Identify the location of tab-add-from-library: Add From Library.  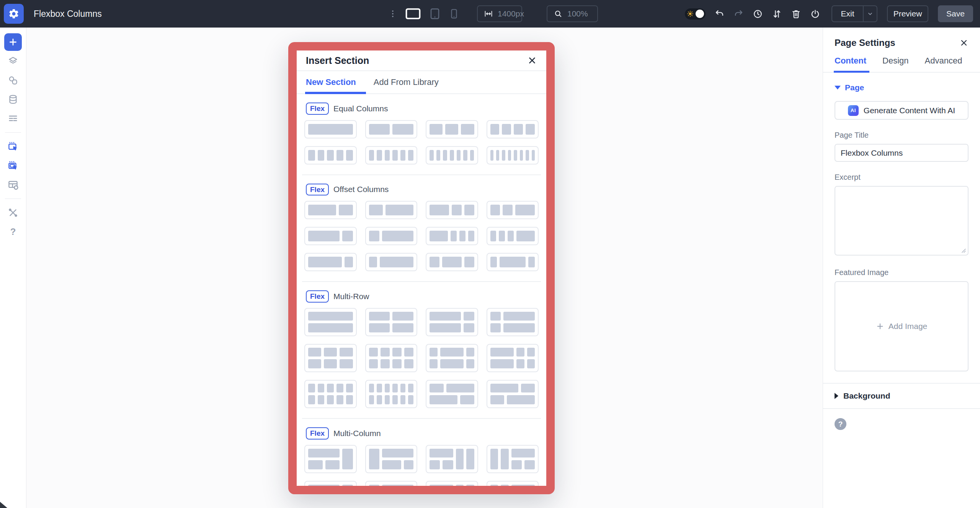
(406, 82).